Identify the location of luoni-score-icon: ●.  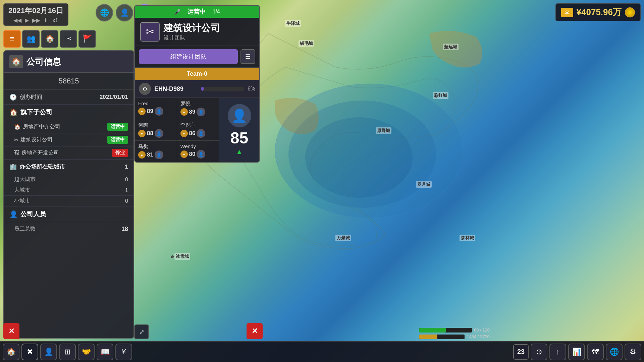
(184, 112).